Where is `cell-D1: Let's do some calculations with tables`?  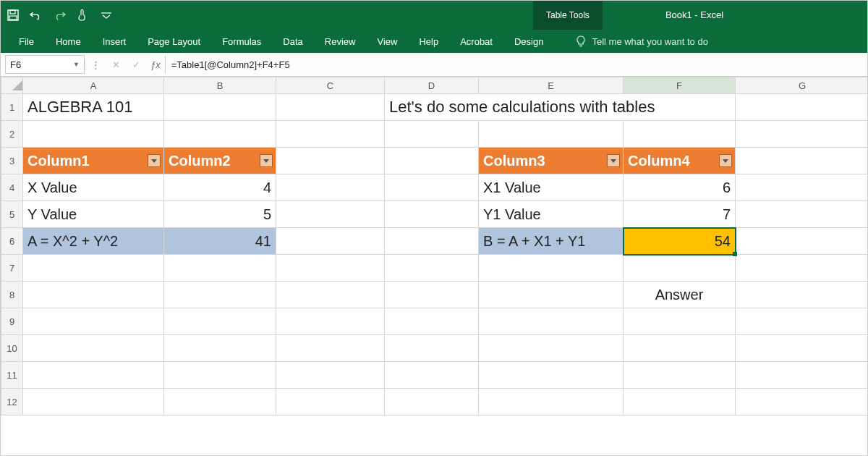 cell-D1: Let's do some calculations with tables is located at coordinates (560, 107).